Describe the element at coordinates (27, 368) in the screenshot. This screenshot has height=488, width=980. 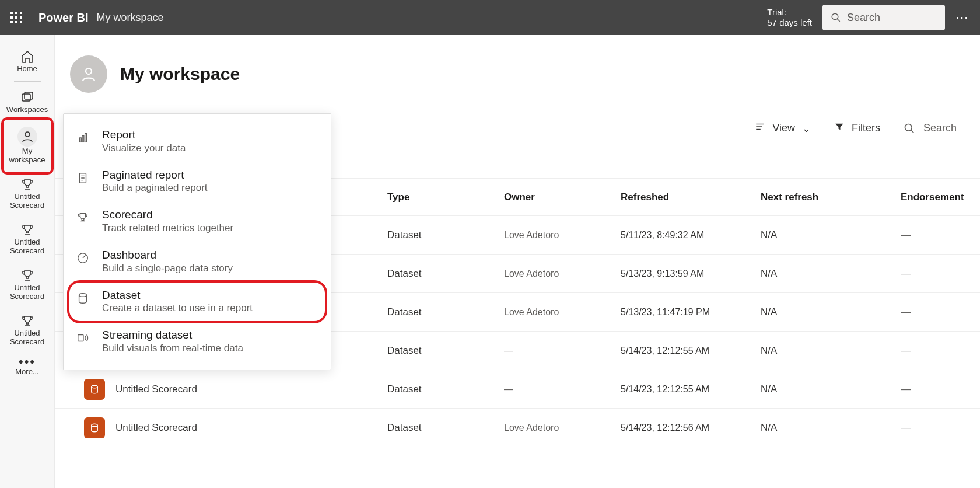
I see `nav-more: ••• More...` at that location.